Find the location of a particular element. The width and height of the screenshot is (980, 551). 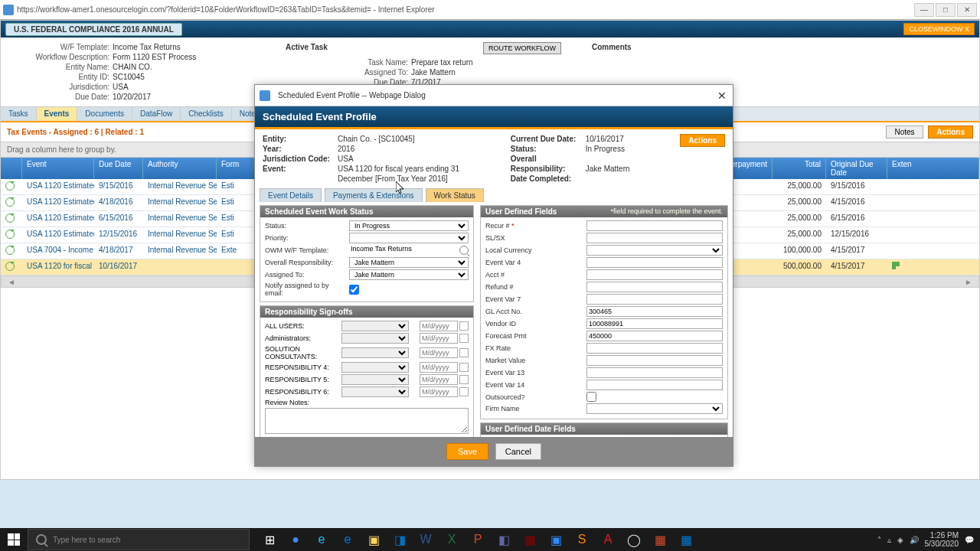

outlook-icon: ◨ is located at coordinates (400, 540).